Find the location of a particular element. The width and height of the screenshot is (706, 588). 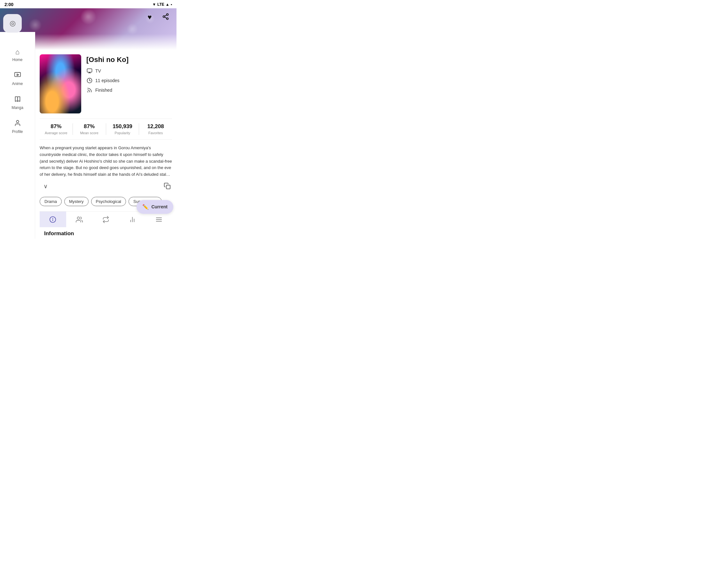

tab-related is located at coordinates (106, 219).